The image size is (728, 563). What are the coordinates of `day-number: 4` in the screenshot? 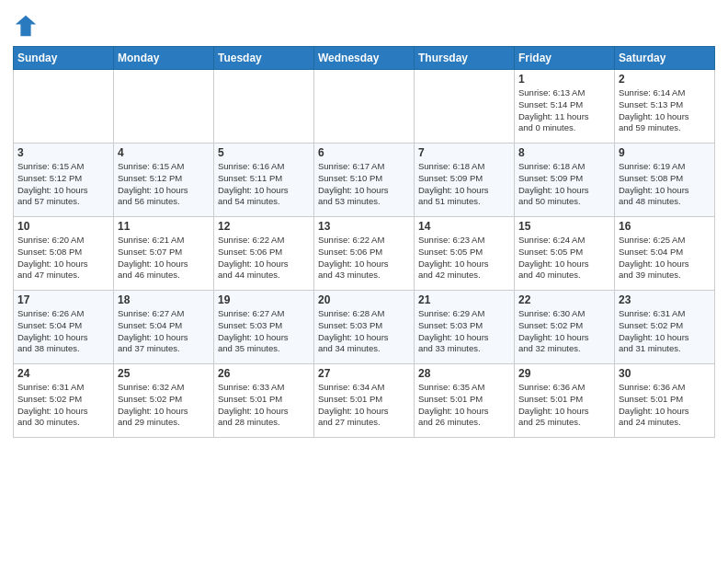 It's located at (164, 153).